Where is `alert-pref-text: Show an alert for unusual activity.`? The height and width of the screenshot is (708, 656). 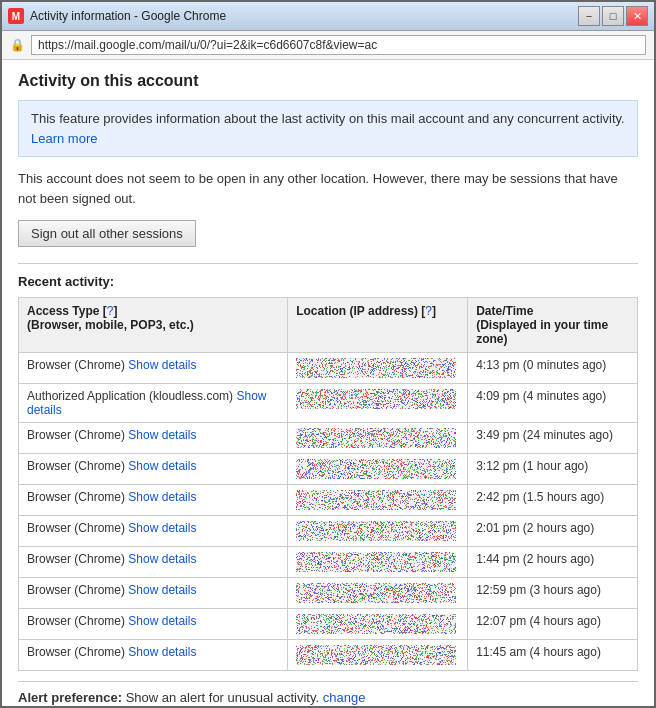 alert-pref-text: Show an alert for unusual activity. is located at coordinates (222, 698).